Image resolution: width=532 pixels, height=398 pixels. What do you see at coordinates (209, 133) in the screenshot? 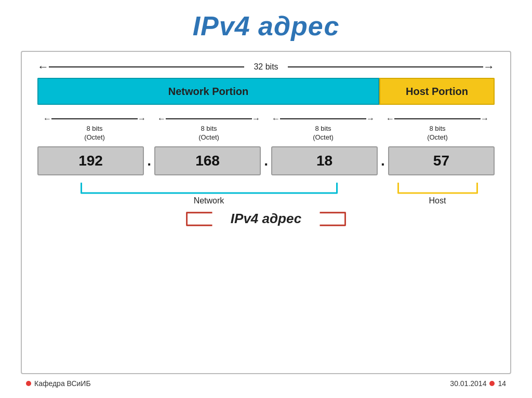
I see `octet-bits-label-2: 8 bits (Octet)` at bounding box center [209, 133].